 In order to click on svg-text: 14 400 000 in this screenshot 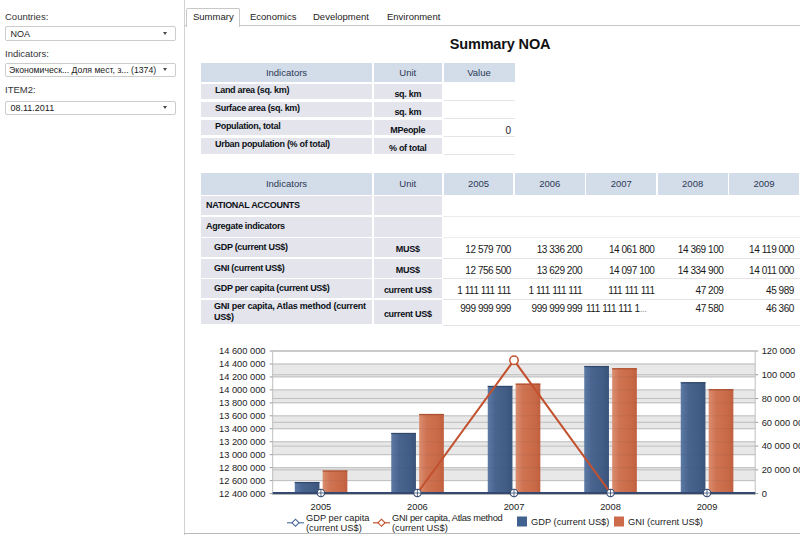, I will do `click(242, 364)`.